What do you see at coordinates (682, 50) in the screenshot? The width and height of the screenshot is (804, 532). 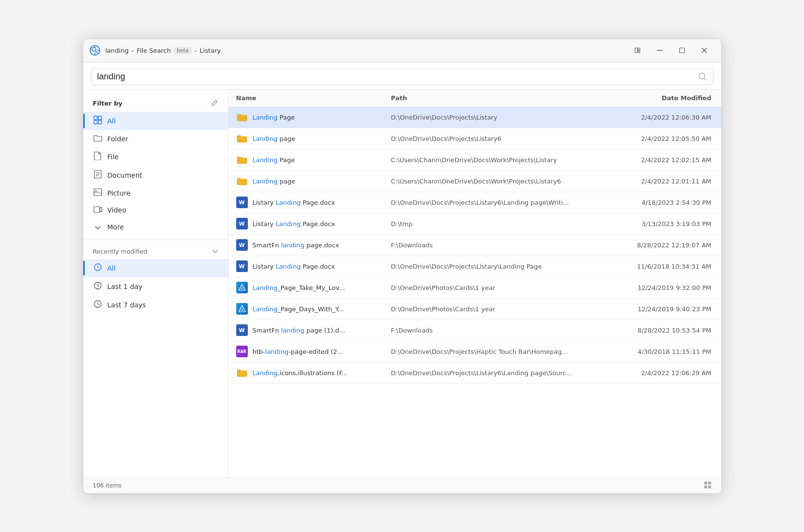 I see `maximize-button` at bounding box center [682, 50].